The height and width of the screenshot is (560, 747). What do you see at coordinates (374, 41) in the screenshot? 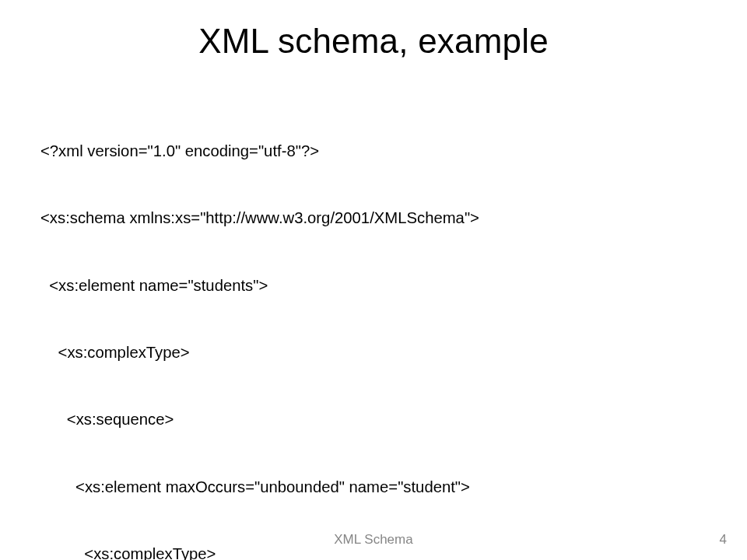
I see `slide-title: XML schema, example` at bounding box center [374, 41].